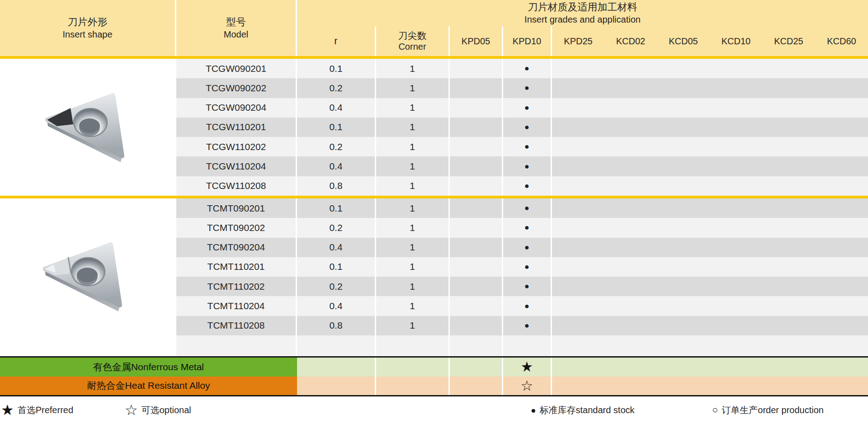  I want to click on grade-cell-kpd10, so click(528, 346).